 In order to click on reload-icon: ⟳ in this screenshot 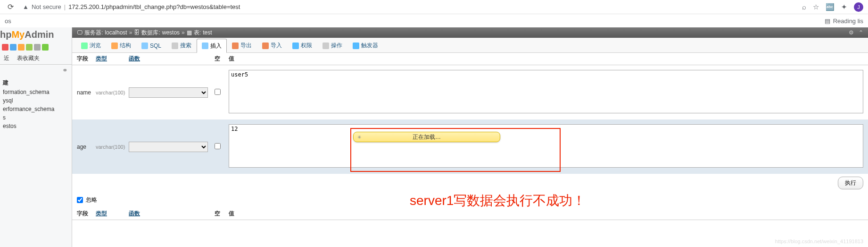, I will do `click(10, 7)`.